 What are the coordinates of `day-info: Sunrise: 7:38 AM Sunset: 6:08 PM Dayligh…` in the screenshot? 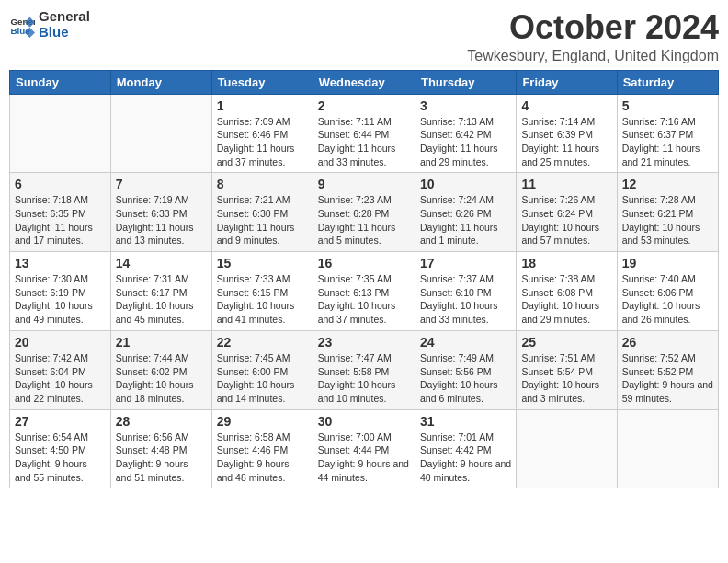 It's located at (566, 300).